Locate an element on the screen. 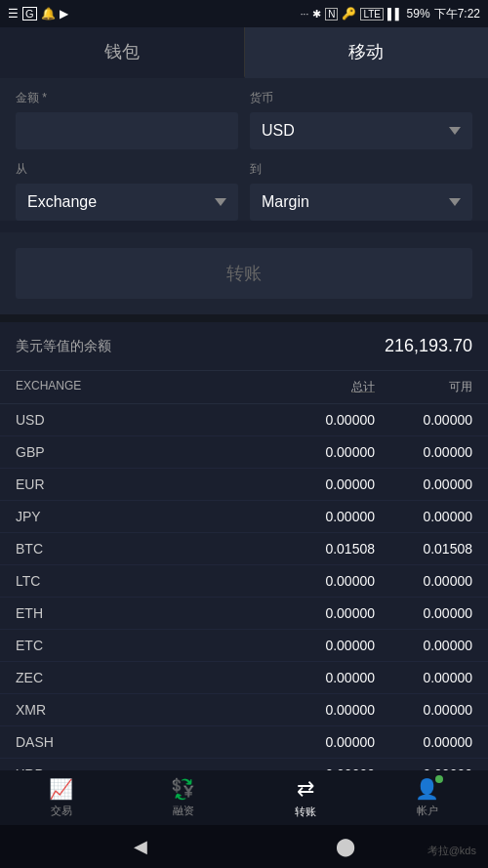 The width and height of the screenshot is (488, 868). row-currency-3: JPY is located at coordinates (137, 517).